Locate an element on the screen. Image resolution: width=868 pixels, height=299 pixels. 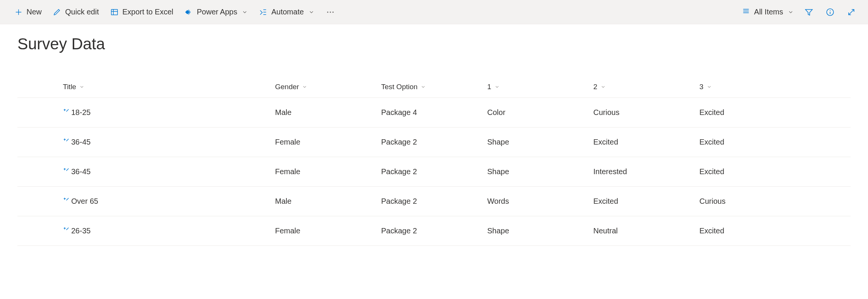
column-header-2: 2 is located at coordinates (646, 87).